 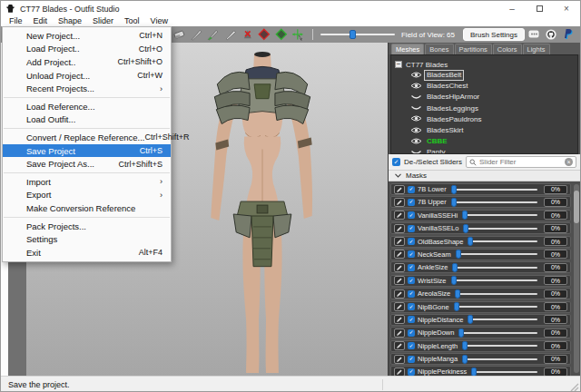 I want to click on slider-filter-input, so click(x=521, y=162).